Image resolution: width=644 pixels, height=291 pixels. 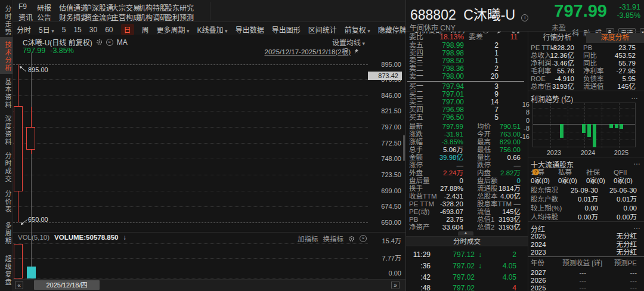 What do you see at coordinates (6, 168) in the screenshot?
I see `sidebar-item-tick-trades: 分时成交` at bounding box center [6, 168].